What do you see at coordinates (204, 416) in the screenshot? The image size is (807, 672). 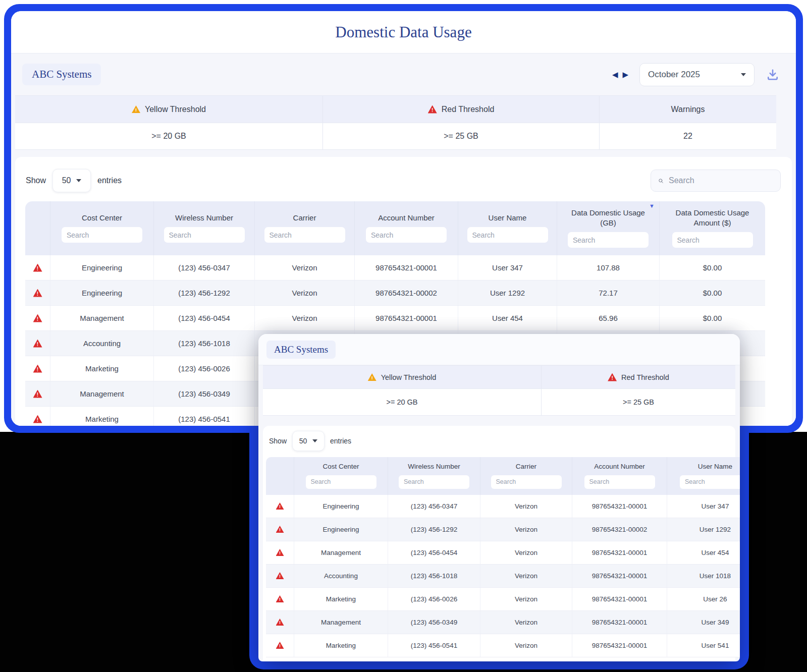 I see `cell-wireless_number: (123) 456-0541` at bounding box center [204, 416].